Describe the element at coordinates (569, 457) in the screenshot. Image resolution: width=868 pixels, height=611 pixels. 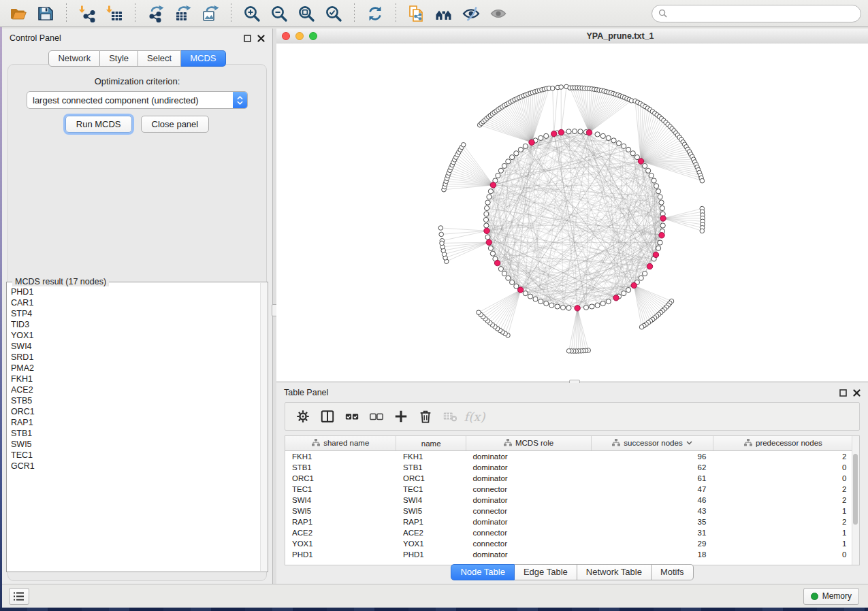
I see `table-row: FKH1FKH1dominator962` at that location.